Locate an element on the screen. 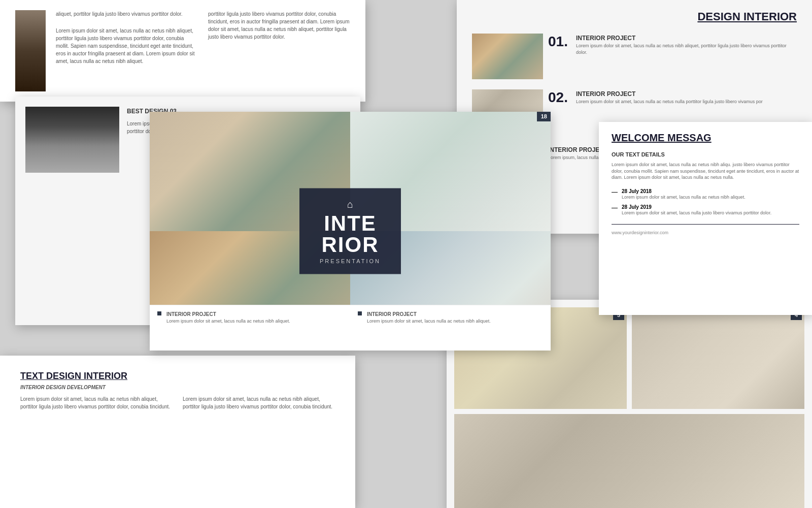 The height and width of the screenshot is (508, 812). rp-body: Lorem ipsum dolor sit amet, lacus nulla … is located at coordinates (705, 171).